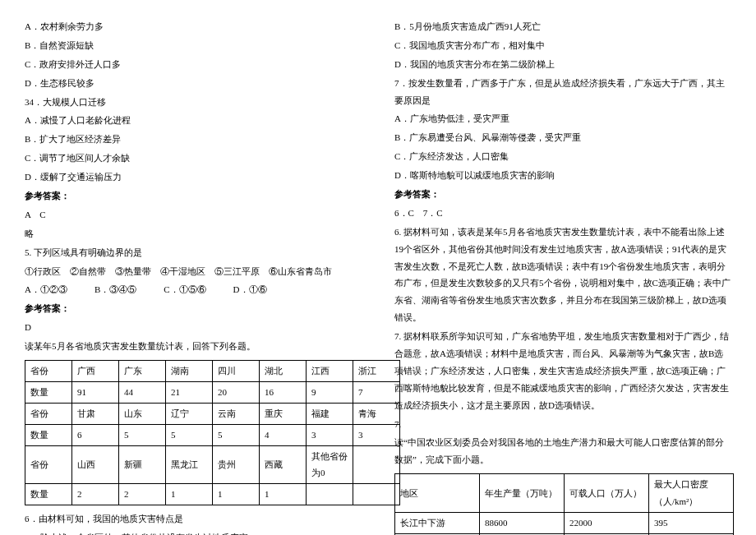  I want to click on q33-opt-c: C．政府安排外迁人口多, so click(193, 64).